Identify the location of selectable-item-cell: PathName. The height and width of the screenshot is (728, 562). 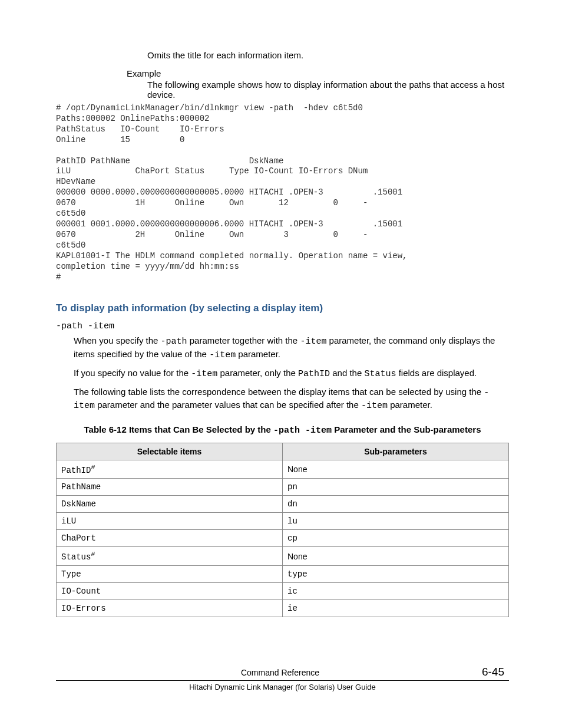
(170, 487).